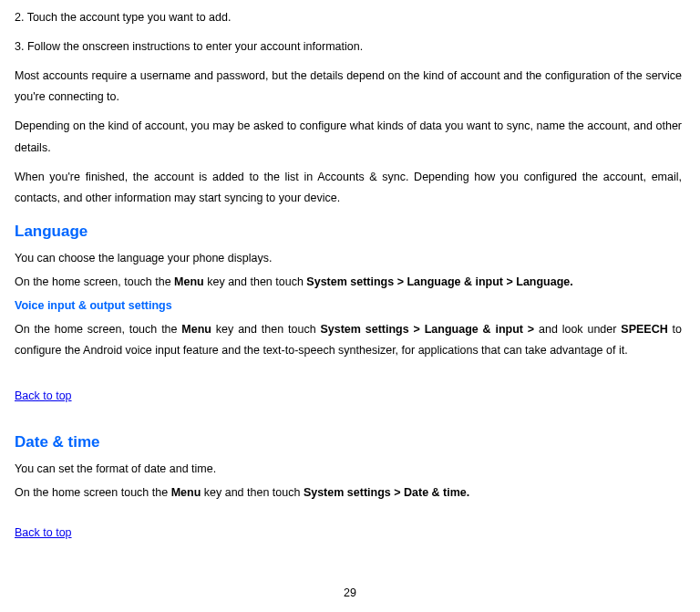 This screenshot has width=700, height=612. What do you see at coordinates (93, 493) in the screenshot?
I see `text: On the home screen touch the` at bounding box center [93, 493].